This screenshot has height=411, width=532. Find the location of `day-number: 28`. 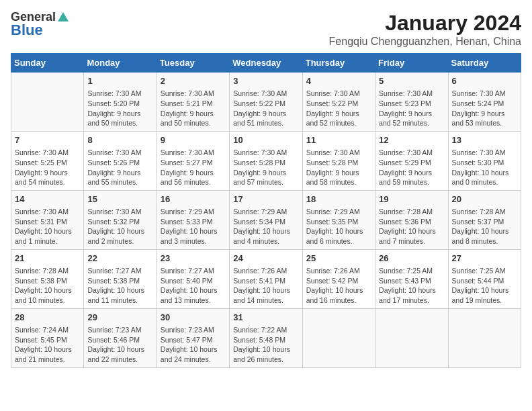

day-number: 28 is located at coordinates (47, 318).